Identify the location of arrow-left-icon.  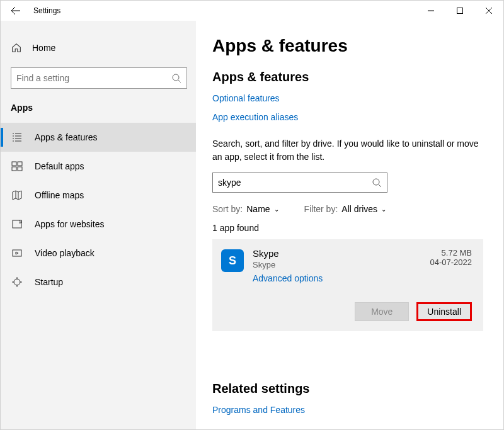
(16, 11).